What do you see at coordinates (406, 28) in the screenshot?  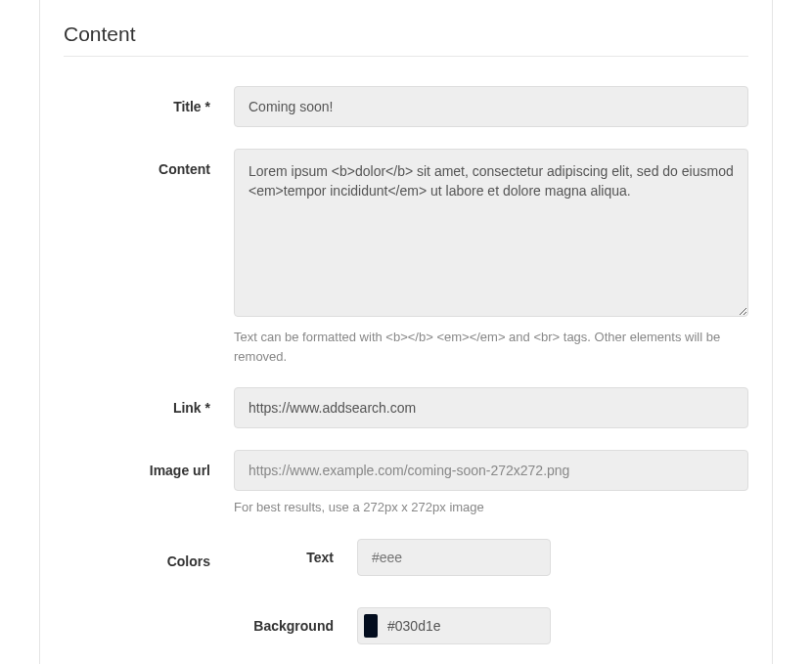 I see `section-title: Content` at bounding box center [406, 28].